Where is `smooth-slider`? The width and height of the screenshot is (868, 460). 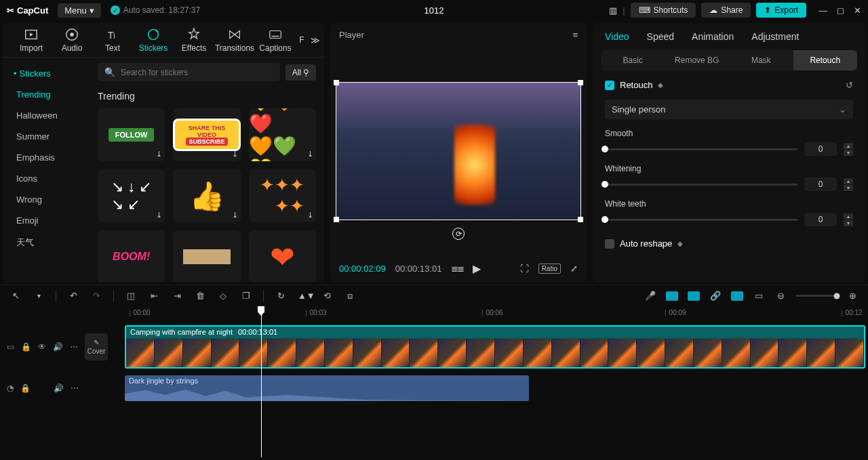 smooth-slider is located at coordinates (701, 149).